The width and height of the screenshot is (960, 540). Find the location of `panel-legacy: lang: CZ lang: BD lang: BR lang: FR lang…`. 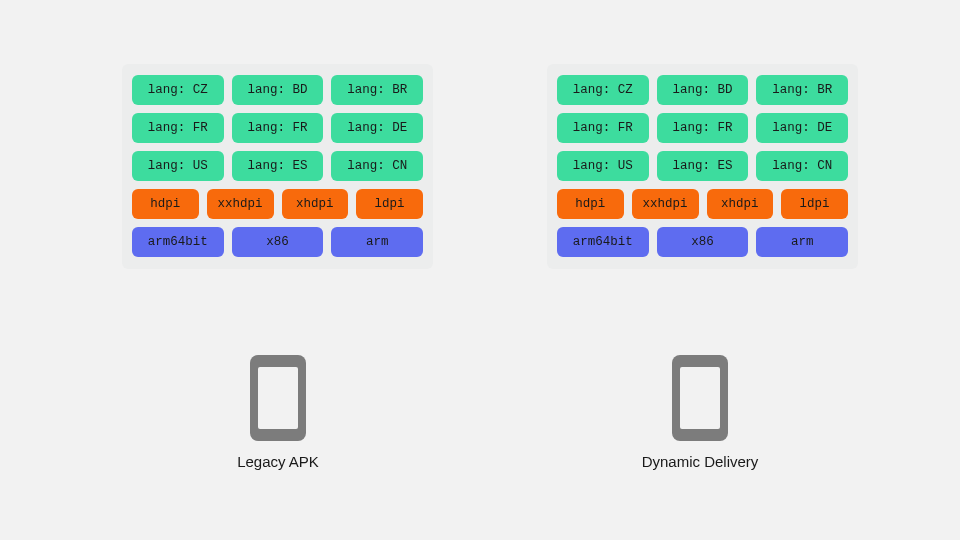

panel-legacy: lang: CZ lang: BD lang: BR lang: FR lang… is located at coordinates (278, 166).